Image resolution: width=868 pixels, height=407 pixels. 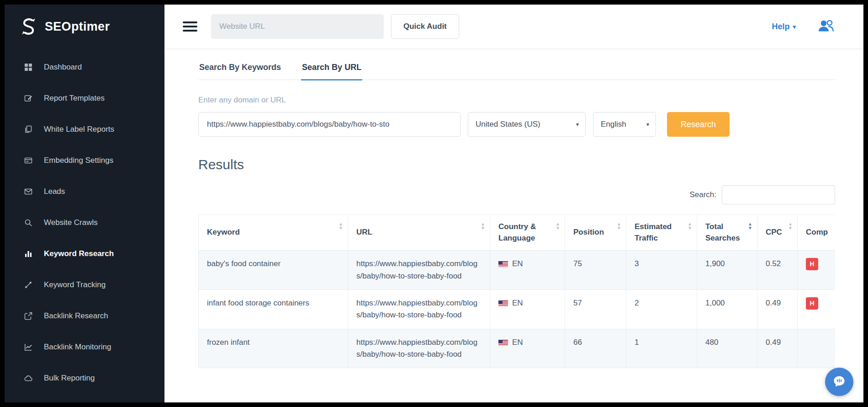 What do you see at coordinates (85, 27) in the screenshot?
I see `brand-logo: SEOptimer` at bounding box center [85, 27].